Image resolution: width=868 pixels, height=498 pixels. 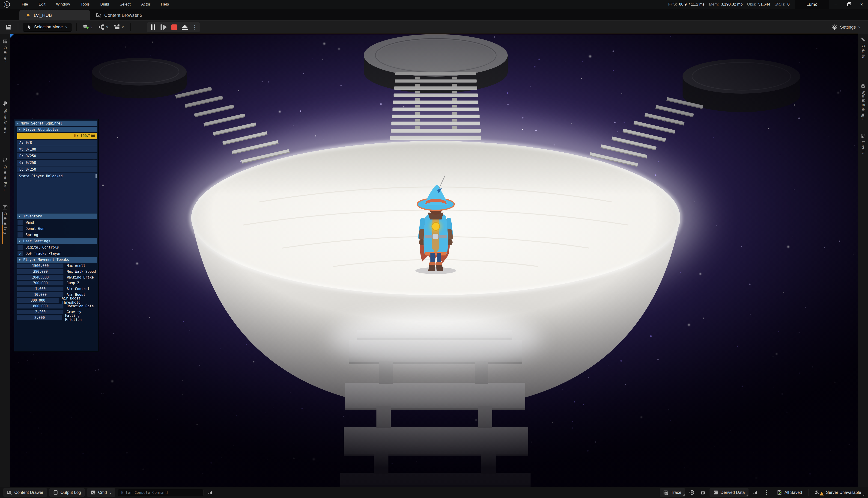 What do you see at coordinates (119, 15) in the screenshot?
I see `tab-content-browser: Content Browser 2` at bounding box center [119, 15].